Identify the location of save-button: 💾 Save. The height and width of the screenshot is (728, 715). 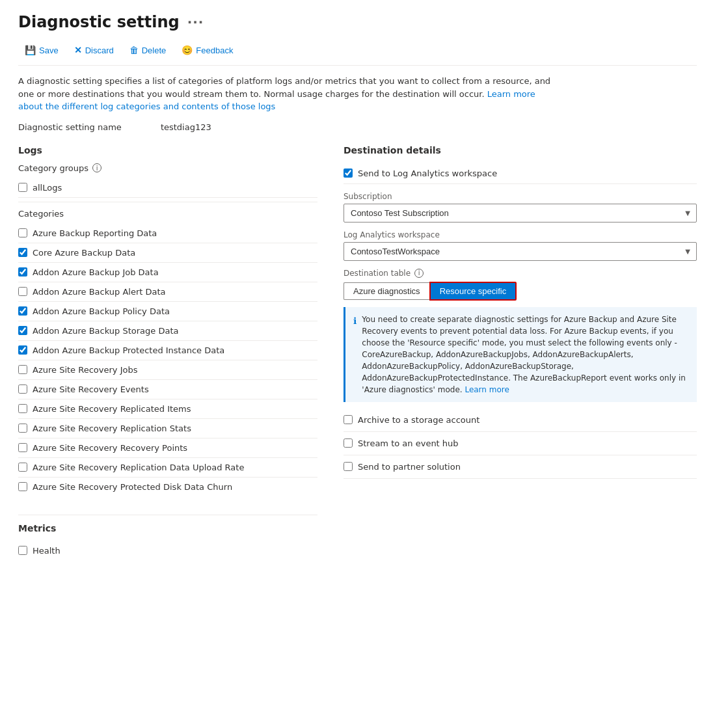
(42, 50).